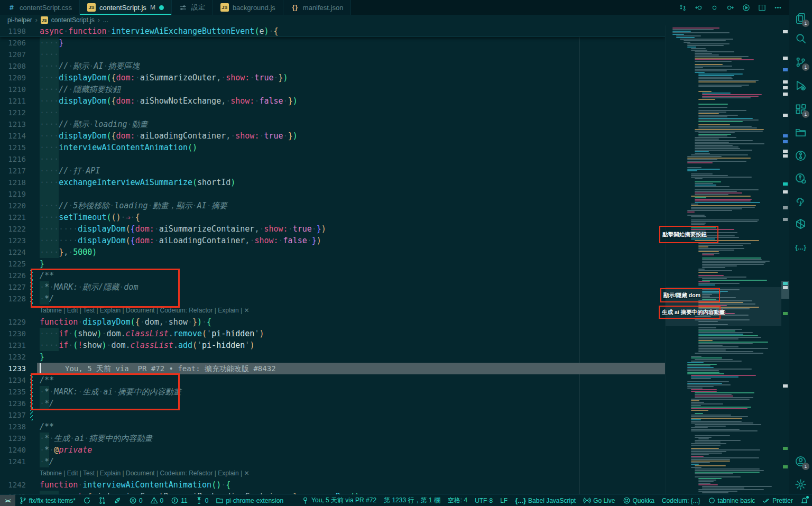  Describe the element at coordinates (333, 345) in the screenshot. I see `code-line: 1231····if·(!show)·dom.classList.add('pi…` at that location.